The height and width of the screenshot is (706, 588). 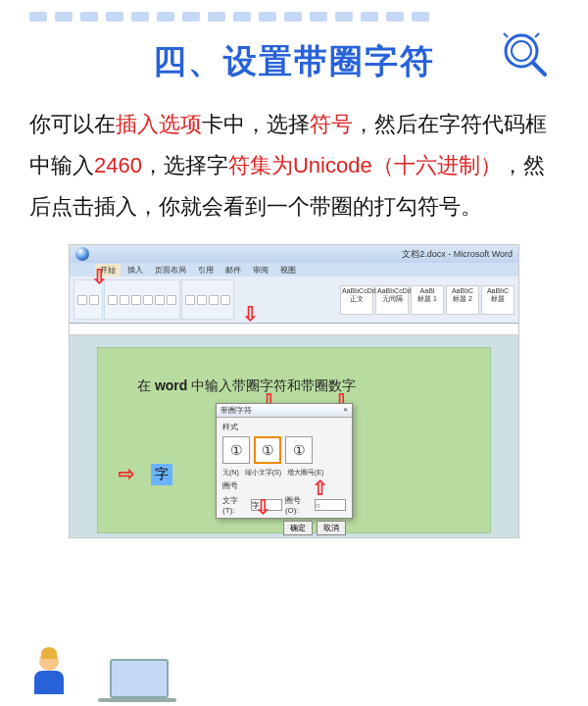 What do you see at coordinates (294, 270) in the screenshot?
I see `ribbon-tabs: 开始 插入 页面布局 引用 邮件 审阅 视图` at bounding box center [294, 270].